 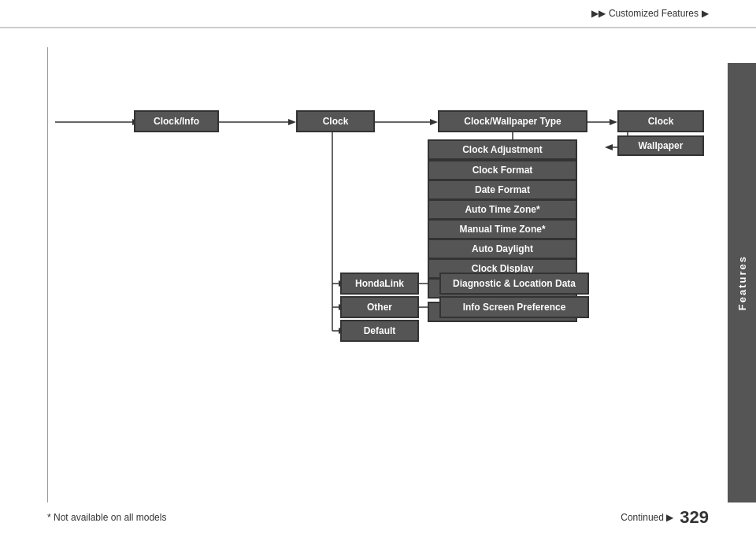 I want to click on footer-right: Continued ▶ 329, so click(x=665, y=517).